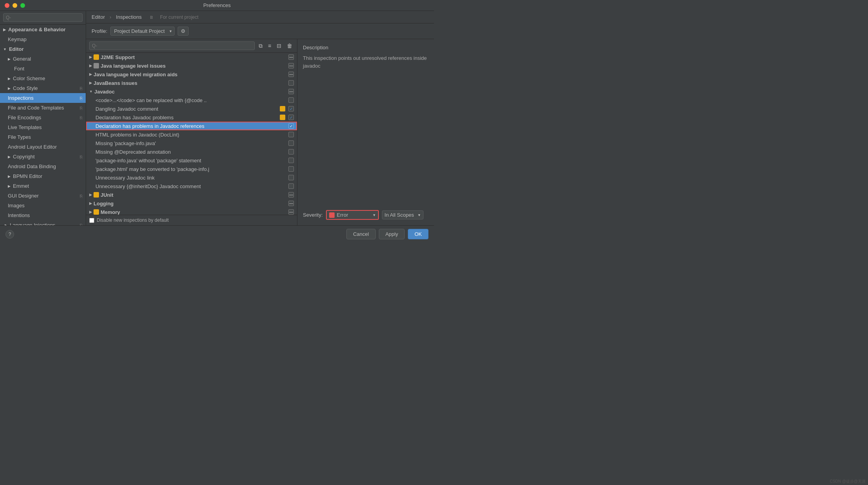  What do you see at coordinates (192, 109) in the screenshot?
I see `insp-row-dangling: Dangling Javadoc comment ✓` at bounding box center [192, 109].